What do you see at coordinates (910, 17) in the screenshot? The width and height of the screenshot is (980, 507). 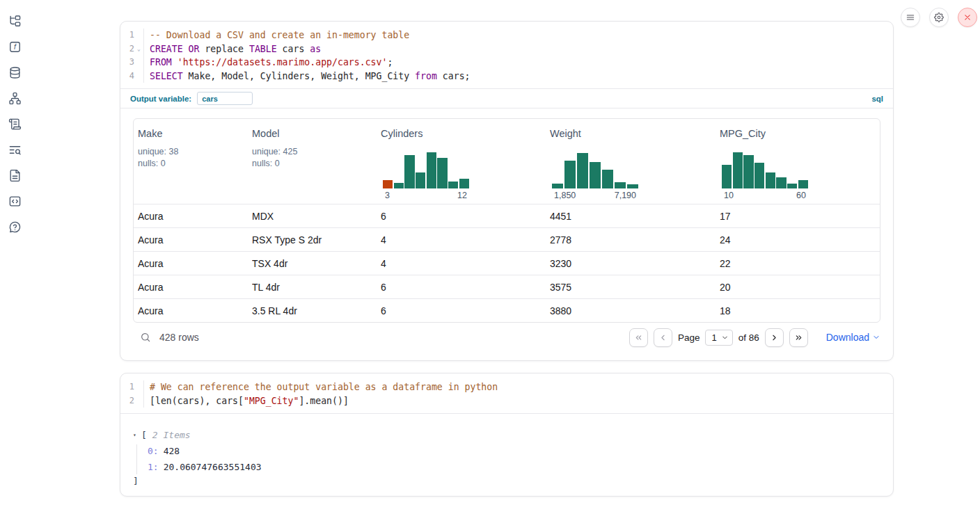 I see `menu-button` at bounding box center [910, 17].